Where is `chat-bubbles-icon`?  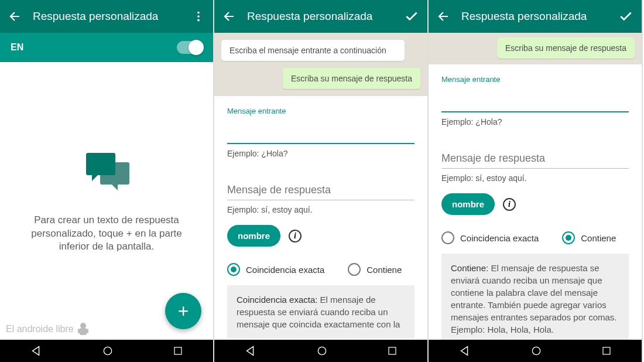 chat-bubbles-icon is located at coordinates (107, 173).